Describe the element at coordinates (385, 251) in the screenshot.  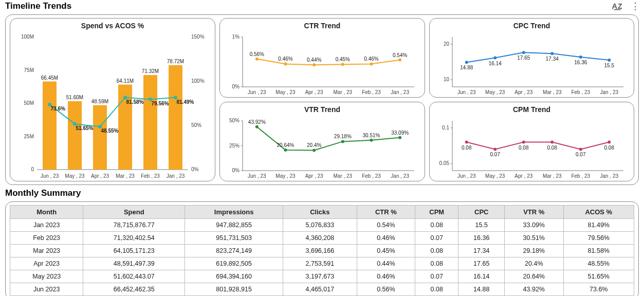
I see `table-cell: 0.45%` at that location.